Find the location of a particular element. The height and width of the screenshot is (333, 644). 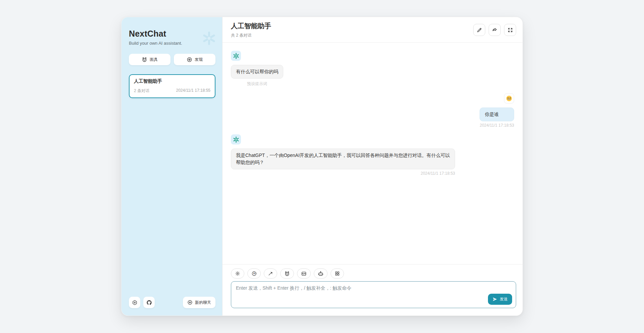

openai-logo-watermark-icon is located at coordinates (209, 38).